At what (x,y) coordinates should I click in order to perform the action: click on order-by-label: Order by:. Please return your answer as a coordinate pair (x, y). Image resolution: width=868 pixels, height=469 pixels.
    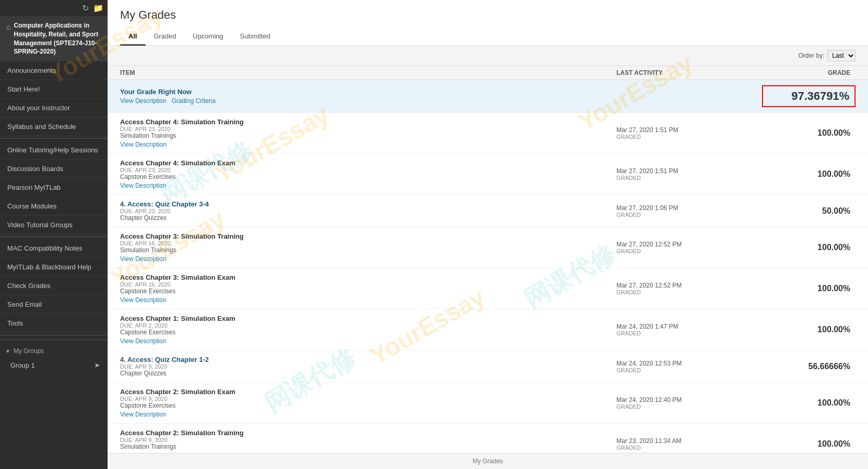
    Looking at the image, I should click on (811, 56).